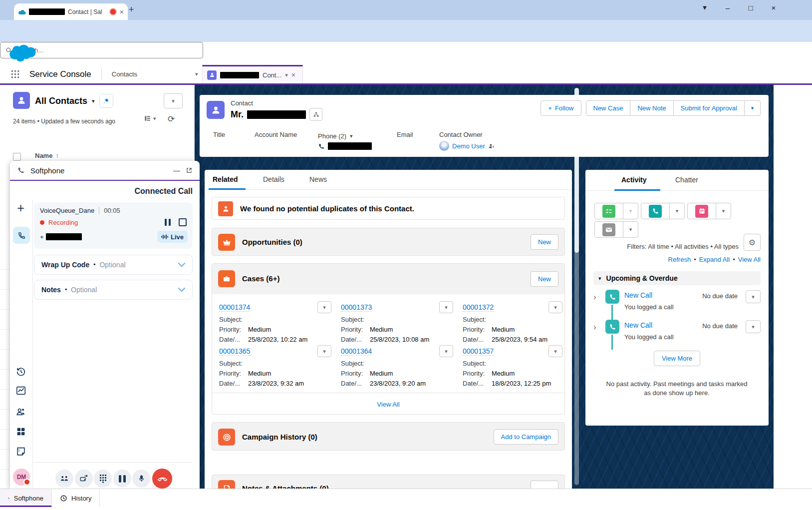 This screenshot has width=812, height=510. Describe the element at coordinates (709, 108) in the screenshot. I see `submit-for-approval-button: Submit for Approval` at that location.